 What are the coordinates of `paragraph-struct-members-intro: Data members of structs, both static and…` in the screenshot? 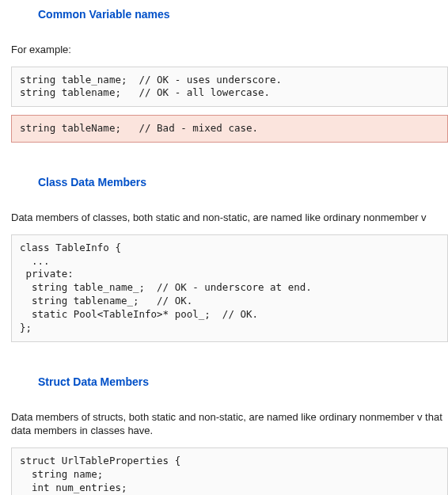 It's located at (230, 425).